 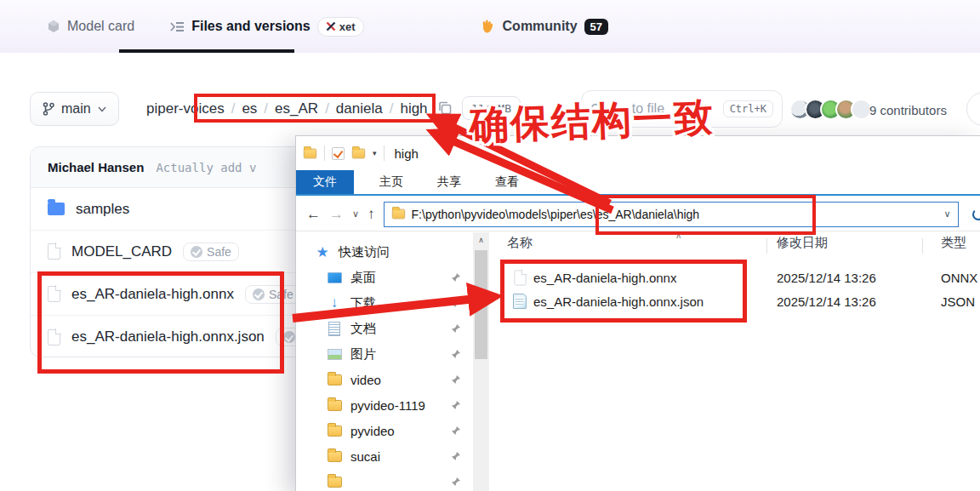 What do you see at coordinates (385, 252) in the screenshot?
I see `sidebar-quick-access: ★ 快速访问` at bounding box center [385, 252].